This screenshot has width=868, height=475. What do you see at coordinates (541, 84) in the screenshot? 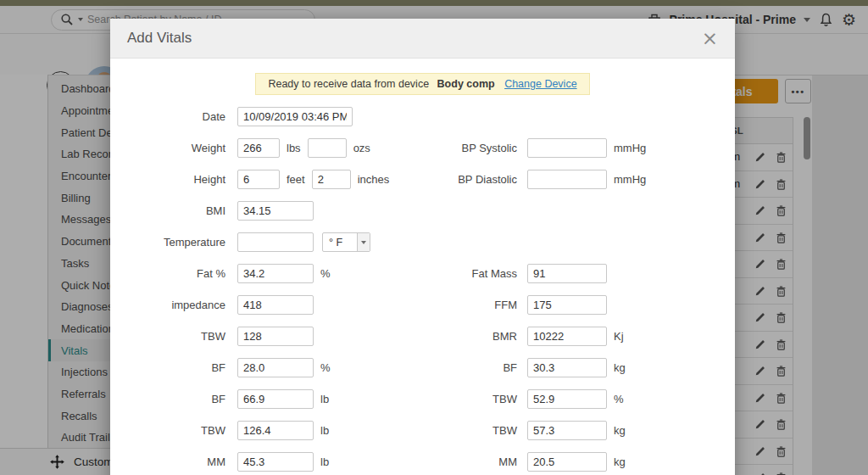
I see `change-device-link: Change Device` at bounding box center [541, 84].